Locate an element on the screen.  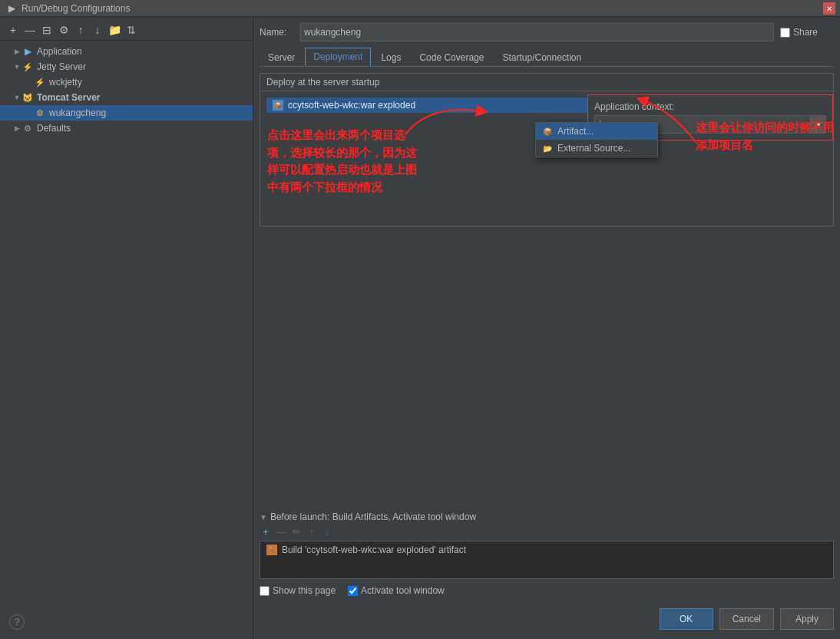
sidebar-item-label-application: Application is located at coordinates (60, 51).